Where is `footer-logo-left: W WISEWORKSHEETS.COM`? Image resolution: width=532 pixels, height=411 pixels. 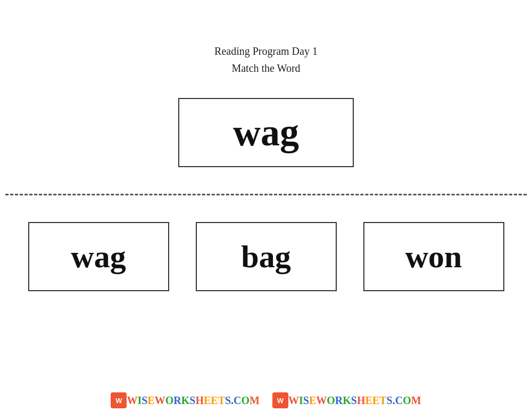 footer-logo-left: W WISEWORKSHEETS.COM is located at coordinates (185, 400).